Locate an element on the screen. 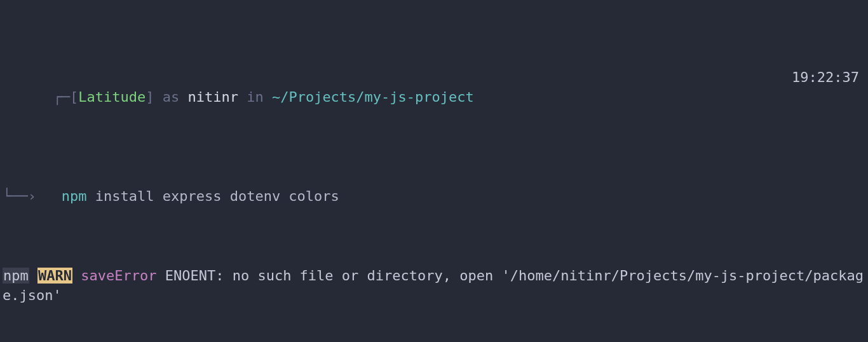 The width and height of the screenshot is (868, 342). warn-saveerror: saveError is located at coordinates (118, 276).